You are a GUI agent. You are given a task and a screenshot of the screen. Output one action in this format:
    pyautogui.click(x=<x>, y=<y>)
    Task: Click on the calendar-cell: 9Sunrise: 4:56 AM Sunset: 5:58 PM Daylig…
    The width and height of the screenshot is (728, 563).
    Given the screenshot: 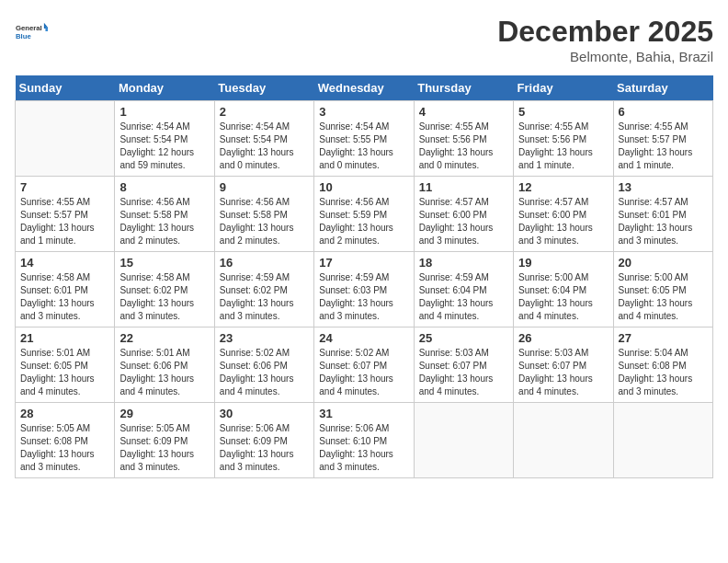 What is the action you would take?
    pyautogui.click(x=264, y=214)
    